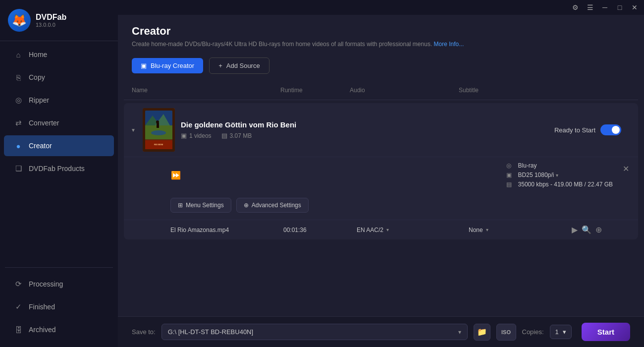  I want to click on add-source-icon: +, so click(220, 65).